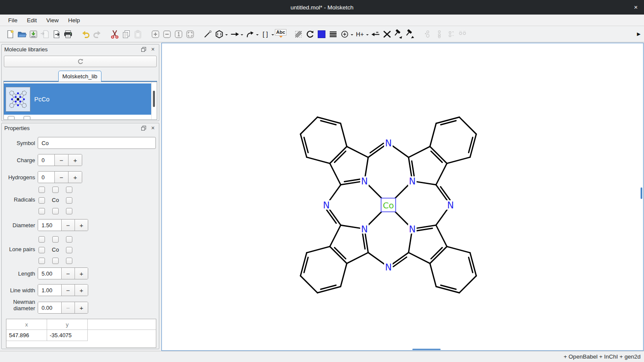 The image size is (644, 362). Describe the element at coordinates (10, 34) in the screenshot. I see `new-file-button` at that location.